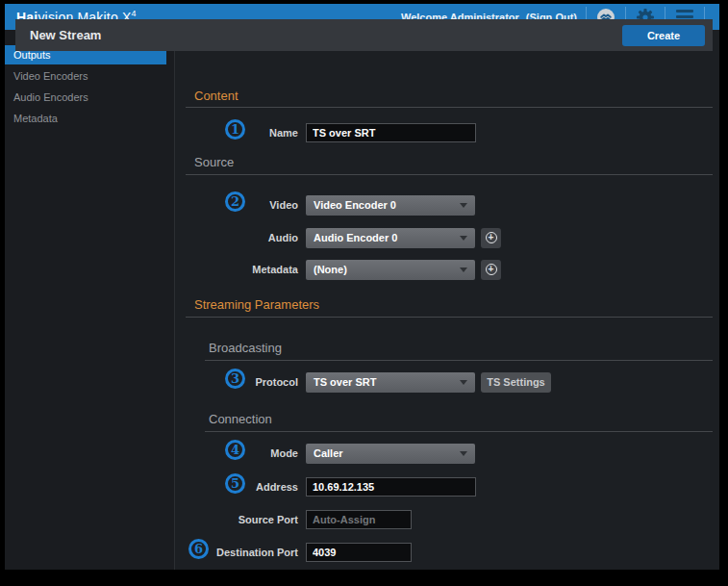  I want to click on step-badge-6: 6, so click(198, 548).